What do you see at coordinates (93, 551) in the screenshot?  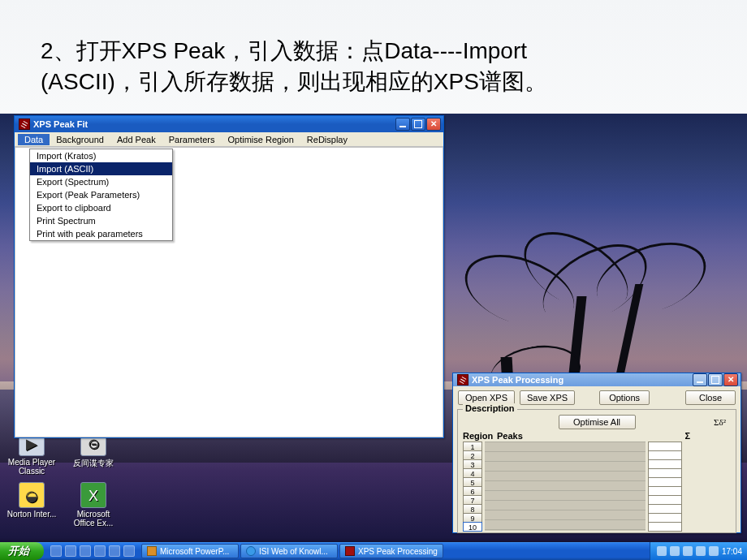 I see `quick-launch` at bounding box center [93, 551].